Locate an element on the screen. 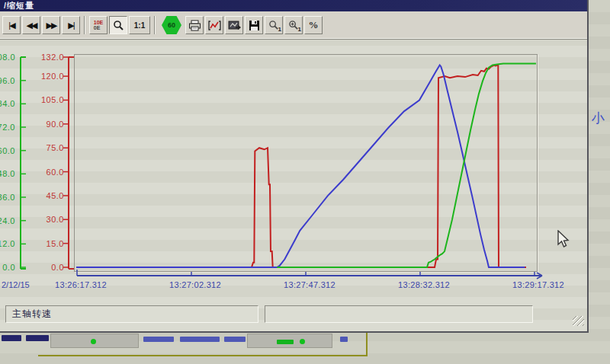  status-bar: 主轴转速 is located at coordinates (294, 315).